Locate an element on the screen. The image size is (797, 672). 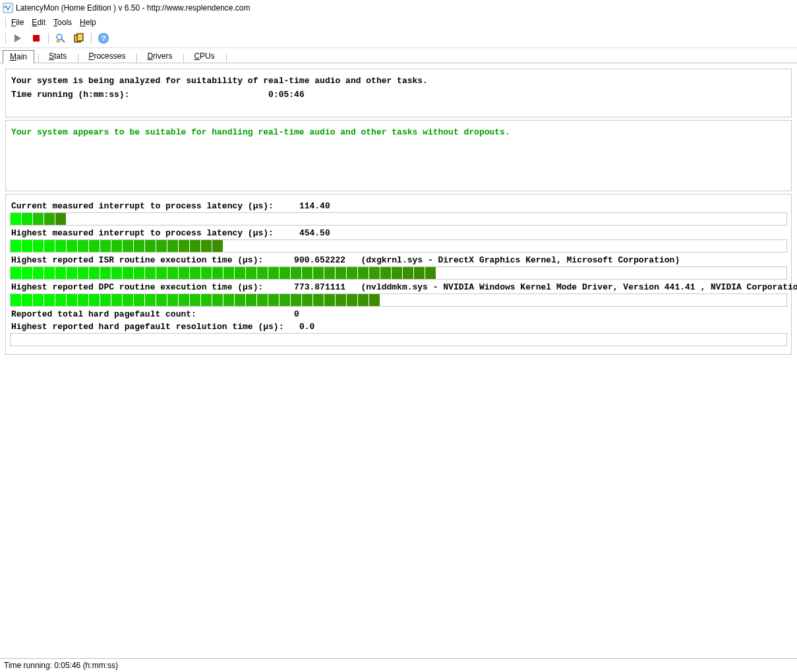
app-icon is located at coordinates (8, 8).